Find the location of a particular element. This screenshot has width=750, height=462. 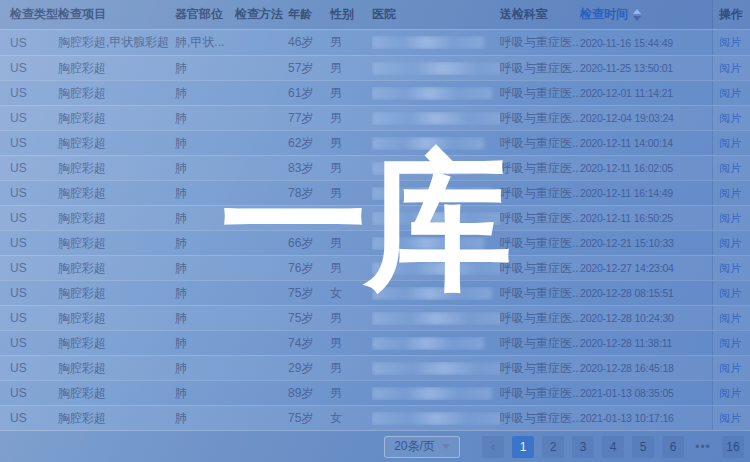

cell-exam-time: 2020-12-01 11:14:21 is located at coordinates (646, 93).